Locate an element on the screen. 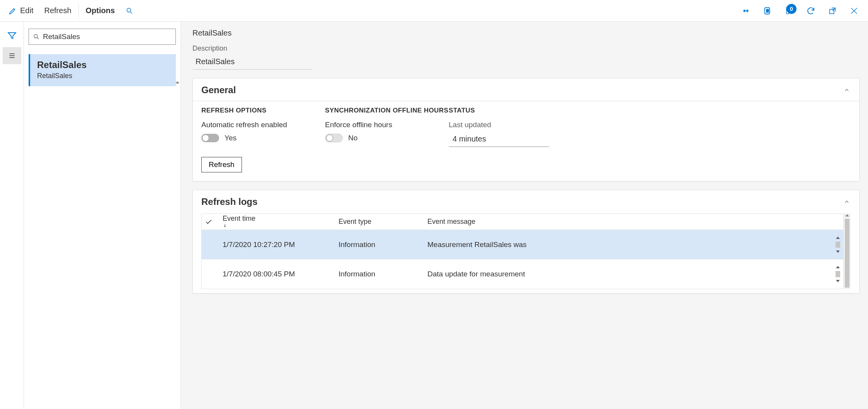 The height and width of the screenshot is (409, 868). options-label: Options is located at coordinates (100, 11).